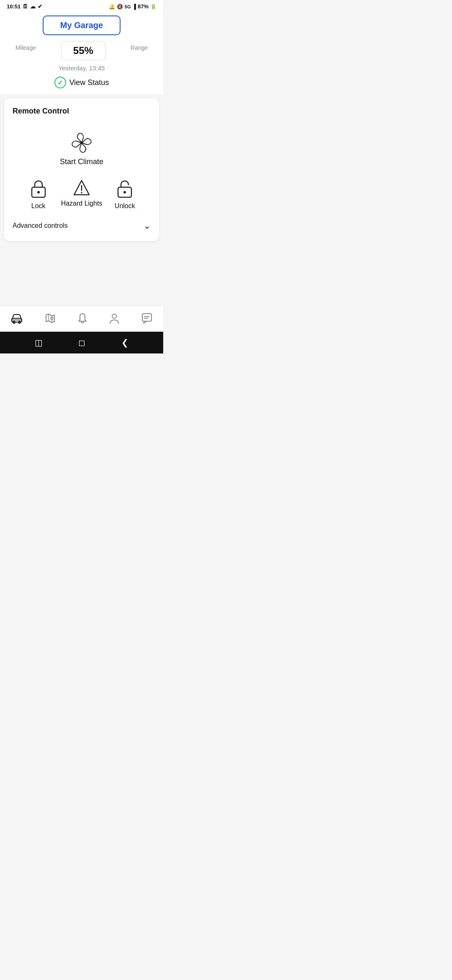 The width and height of the screenshot is (452, 980). What do you see at coordinates (25, 7) in the screenshot?
I see `calendar-icon: 🗓` at bounding box center [25, 7].